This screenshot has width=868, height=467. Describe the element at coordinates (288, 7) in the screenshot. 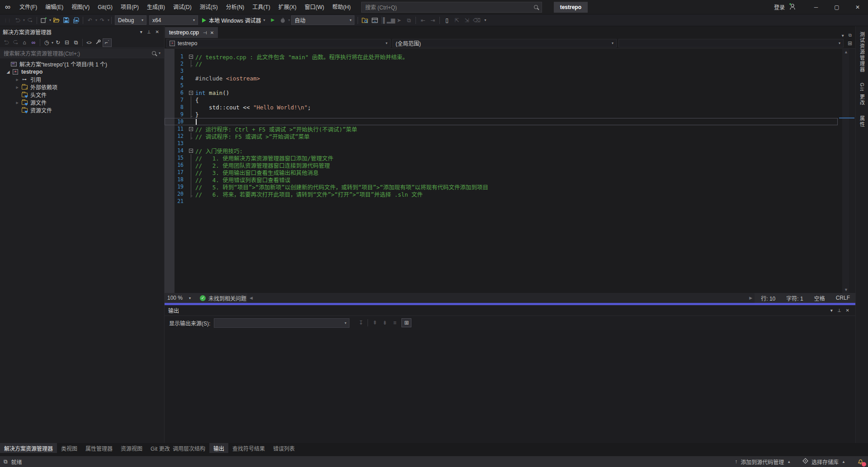

I see `menu-item: 扩展(X)` at that location.